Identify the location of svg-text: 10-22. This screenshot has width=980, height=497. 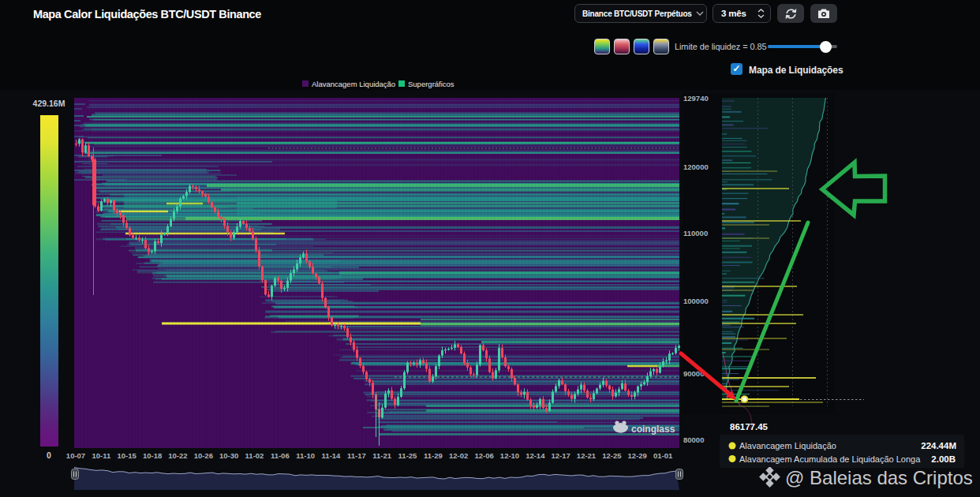
(178, 456).